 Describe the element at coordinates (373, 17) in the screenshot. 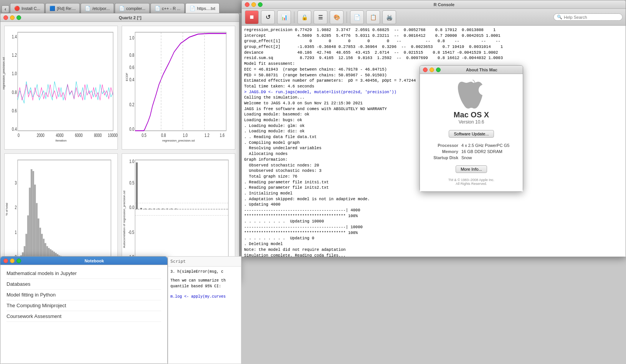

I see `copy-button: 📋` at that location.